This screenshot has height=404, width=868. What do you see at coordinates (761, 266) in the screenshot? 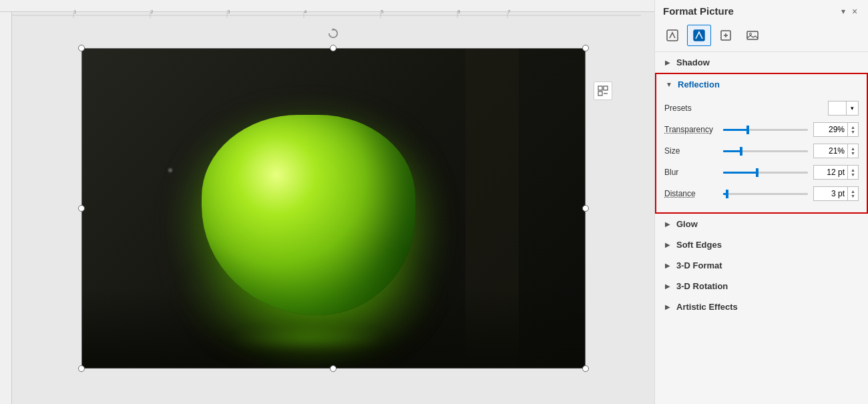
I see `section-3d-format: ▶ 3-D Format` at bounding box center [761, 266].